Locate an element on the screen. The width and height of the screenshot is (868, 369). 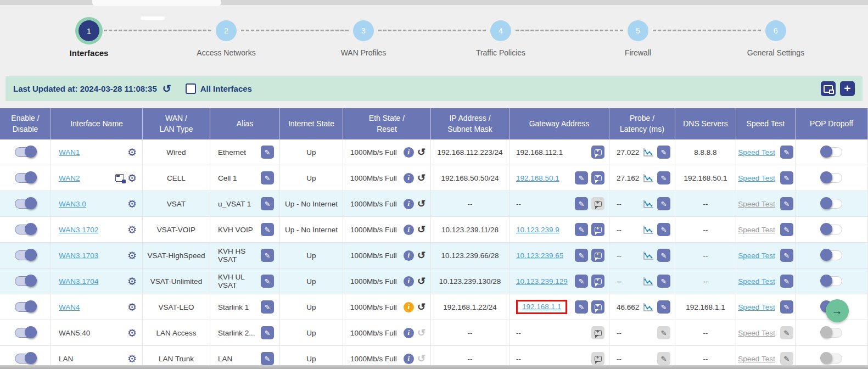
step-circle-4: 4 is located at coordinates (501, 31).